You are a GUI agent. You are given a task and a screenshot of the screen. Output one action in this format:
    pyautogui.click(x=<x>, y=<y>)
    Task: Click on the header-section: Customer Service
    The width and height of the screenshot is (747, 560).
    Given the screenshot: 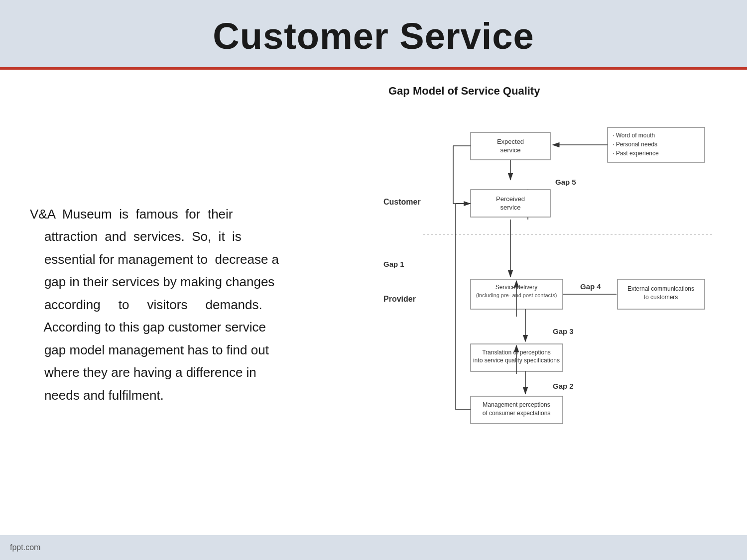 What is the action you would take?
    pyautogui.click(x=374, y=34)
    